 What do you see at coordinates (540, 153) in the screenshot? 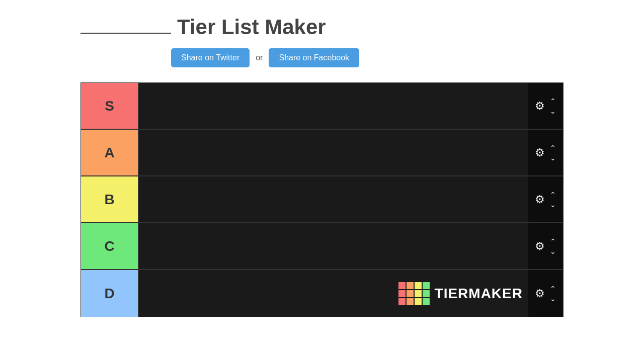
I see `gear-button-a: ⚙` at bounding box center [540, 153].